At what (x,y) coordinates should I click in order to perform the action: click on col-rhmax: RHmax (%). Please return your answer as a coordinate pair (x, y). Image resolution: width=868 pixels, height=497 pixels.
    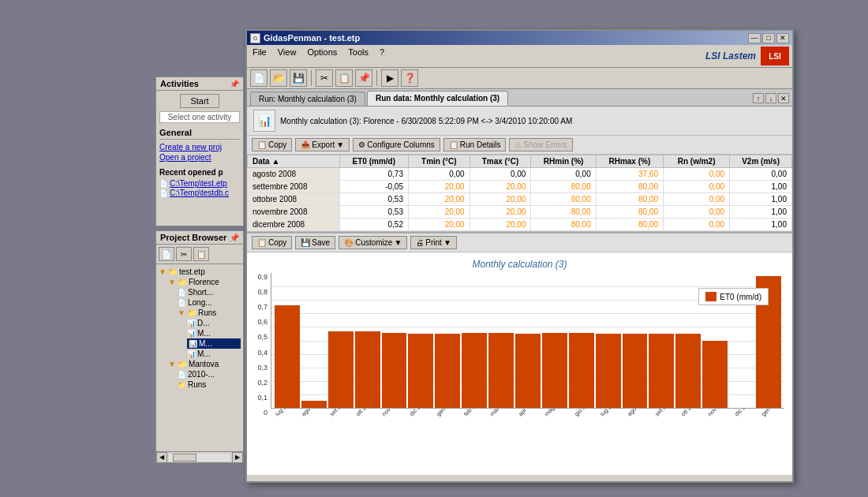
    Looking at the image, I should click on (630, 162).